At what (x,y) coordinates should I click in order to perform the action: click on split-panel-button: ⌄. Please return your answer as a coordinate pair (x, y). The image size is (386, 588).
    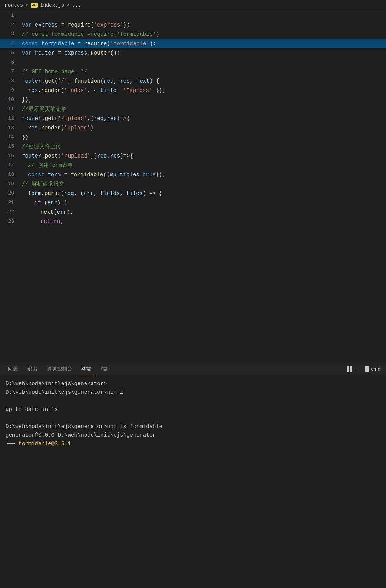
    Looking at the image, I should click on (352, 369).